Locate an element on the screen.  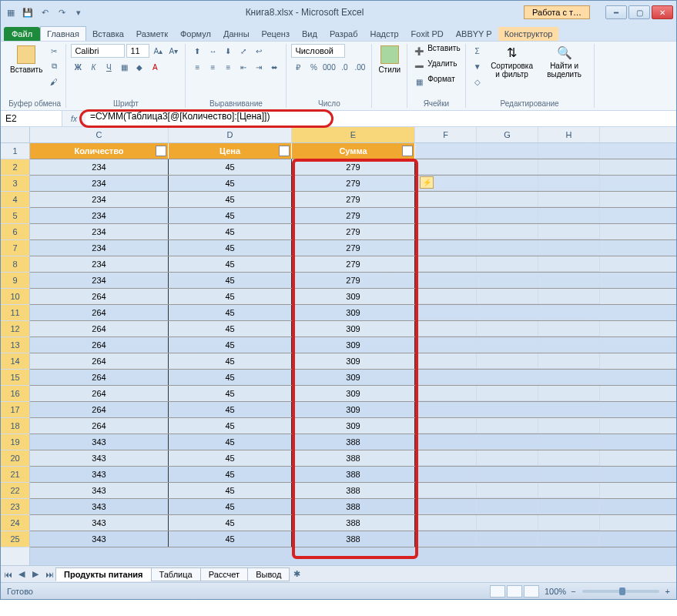
find-select-button: 🔍 Найти и выделить is located at coordinates (565, 62).